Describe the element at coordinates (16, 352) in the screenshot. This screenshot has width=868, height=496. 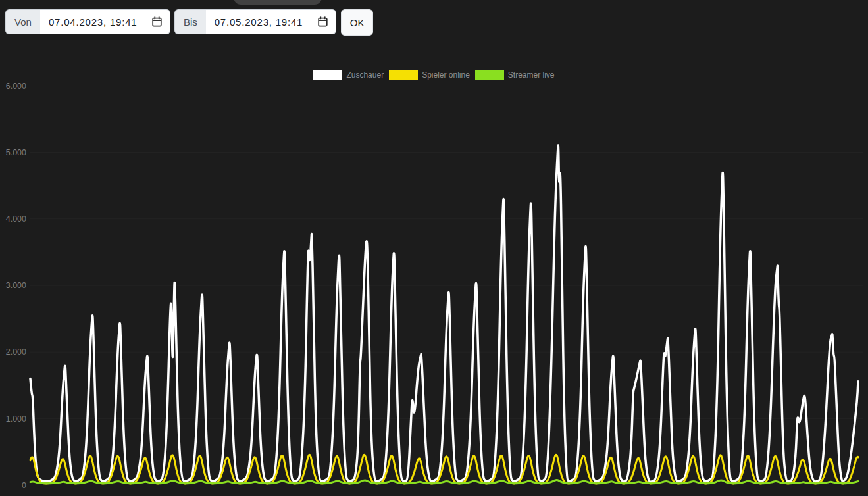
I see `y-tick-label: 2.000` at that location.